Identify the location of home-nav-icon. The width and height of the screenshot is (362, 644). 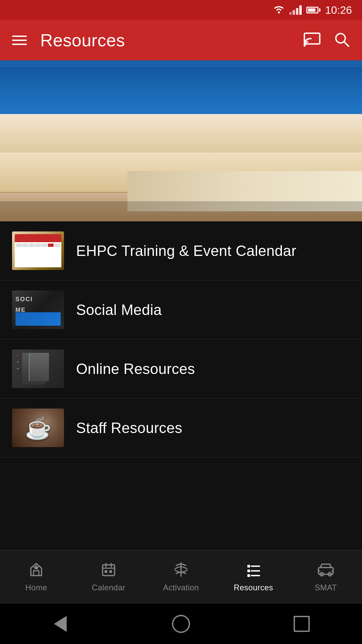
(36, 571).